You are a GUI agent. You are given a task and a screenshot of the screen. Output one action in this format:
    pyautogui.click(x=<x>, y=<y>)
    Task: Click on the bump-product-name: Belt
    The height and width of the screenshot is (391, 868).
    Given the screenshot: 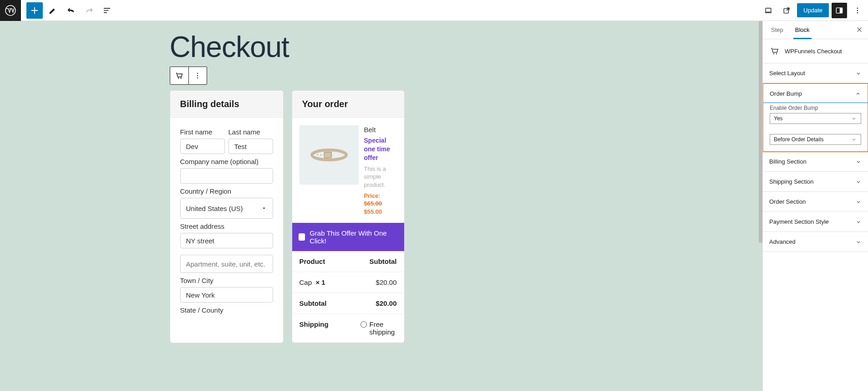 What is the action you would take?
    pyautogui.click(x=381, y=130)
    